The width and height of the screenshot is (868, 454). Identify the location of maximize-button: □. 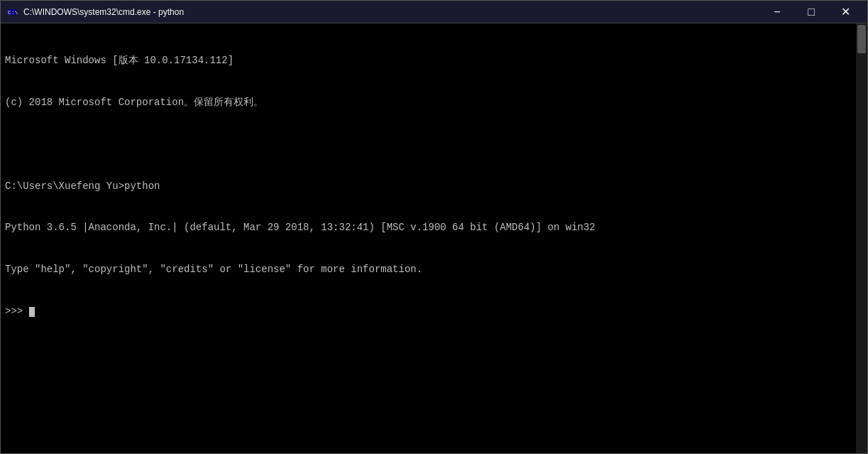
(811, 12).